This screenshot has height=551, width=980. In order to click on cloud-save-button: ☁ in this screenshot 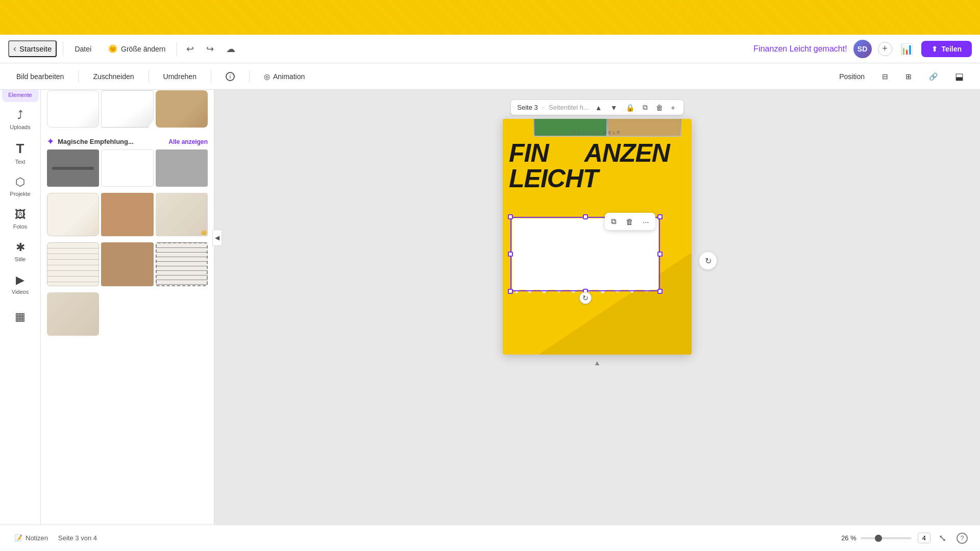, I will do `click(231, 49)`.